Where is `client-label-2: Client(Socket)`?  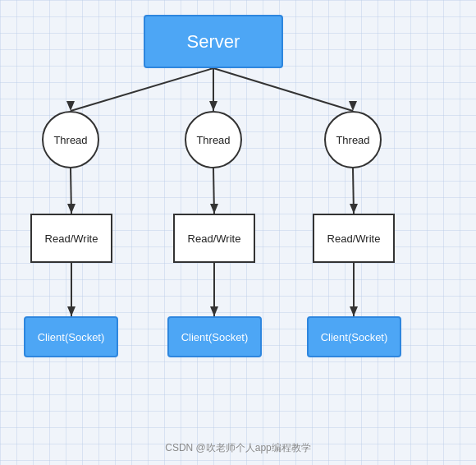
client-label-2: Client(Socket) is located at coordinates (215, 337).